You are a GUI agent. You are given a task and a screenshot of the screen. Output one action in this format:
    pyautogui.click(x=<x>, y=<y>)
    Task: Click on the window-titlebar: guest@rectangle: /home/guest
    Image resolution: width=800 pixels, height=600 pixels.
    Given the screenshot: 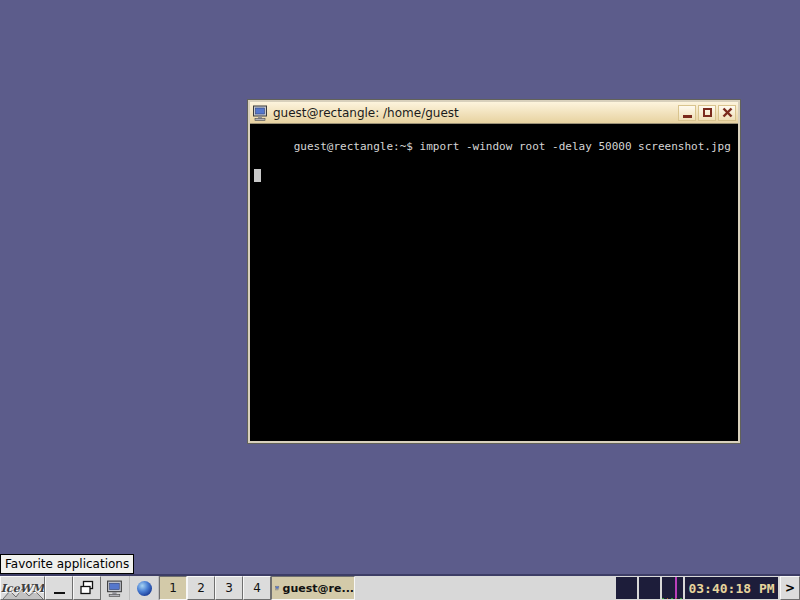 What is the action you would take?
    pyautogui.click(x=494, y=113)
    